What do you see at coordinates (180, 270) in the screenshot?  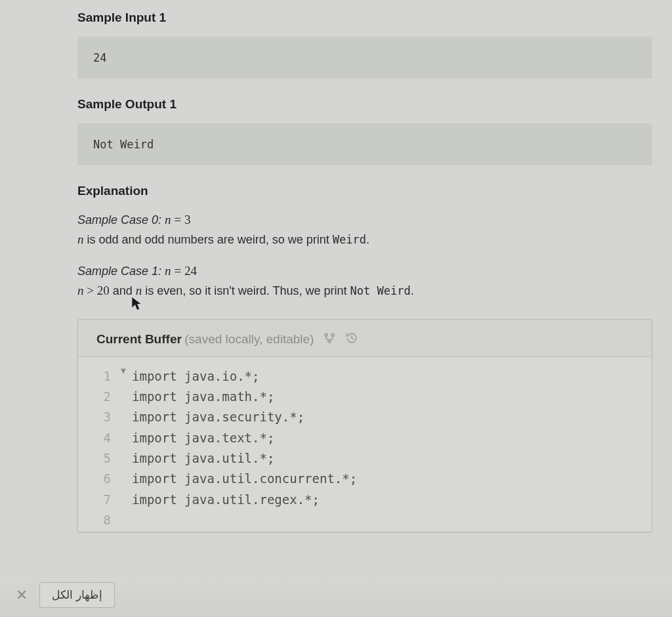 I see `case1-eq: =` at bounding box center [180, 270].